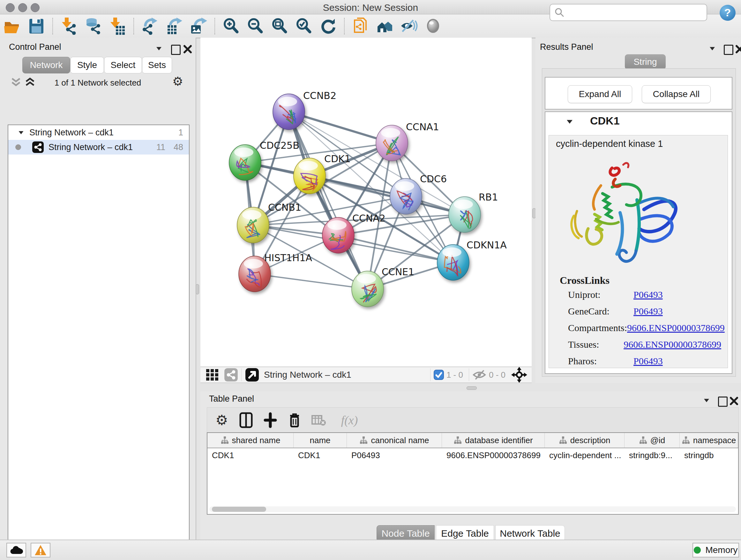 The width and height of the screenshot is (741, 560). What do you see at coordinates (519, 375) in the screenshot?
I see `node-navigator-move-icon` at bounding box center [519, 375].